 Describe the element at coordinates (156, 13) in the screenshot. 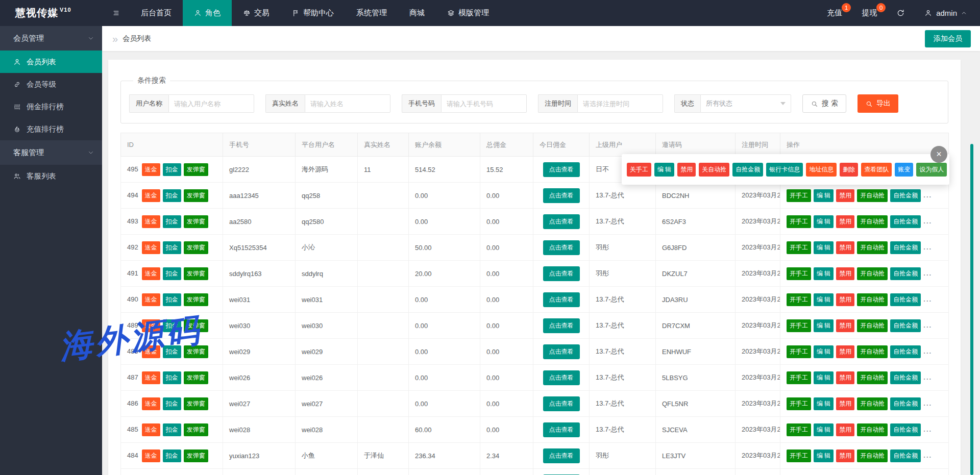

I see `nav-item: 后台首页` at that location.